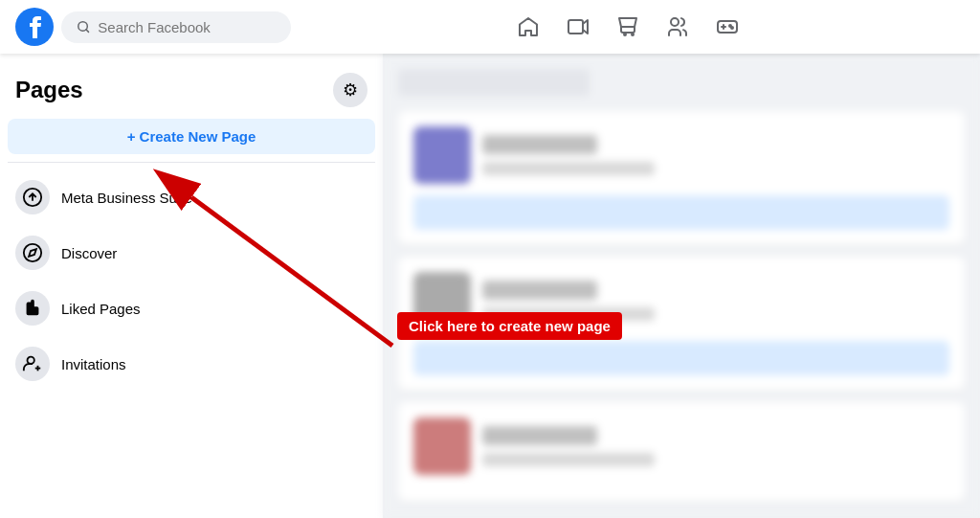 The width and height of the screenshot is (980, 518). What do you see at coordinates (187, 27) in the screenshot?
I see `search-input` at bounding box center [187, 27].